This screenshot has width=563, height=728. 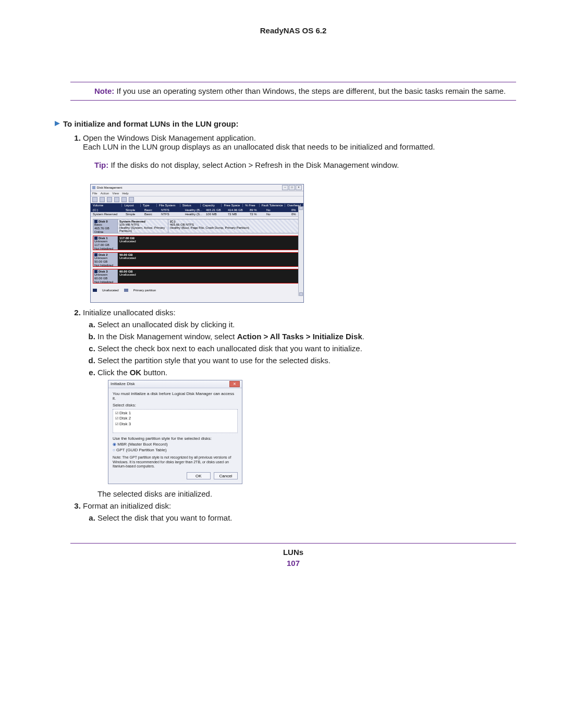 What do you see at coordinates (131, 205) in the screenshot?
I see `col-layout: Layout` at bounding box center [131, 205].